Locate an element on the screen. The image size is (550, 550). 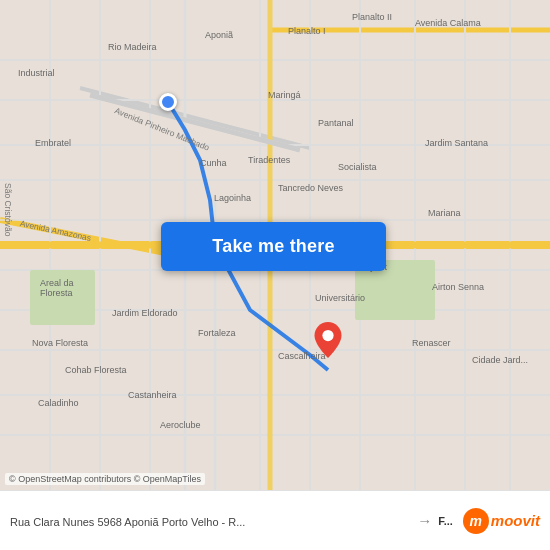
moovit-logo-circle: m is located at coordinates (476, 521).